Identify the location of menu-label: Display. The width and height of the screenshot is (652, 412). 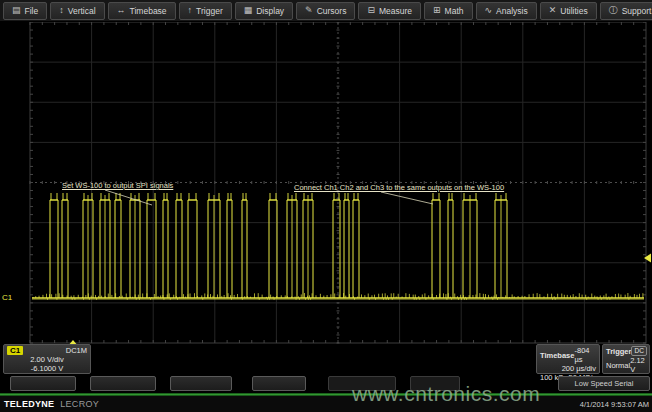
(270, 11).